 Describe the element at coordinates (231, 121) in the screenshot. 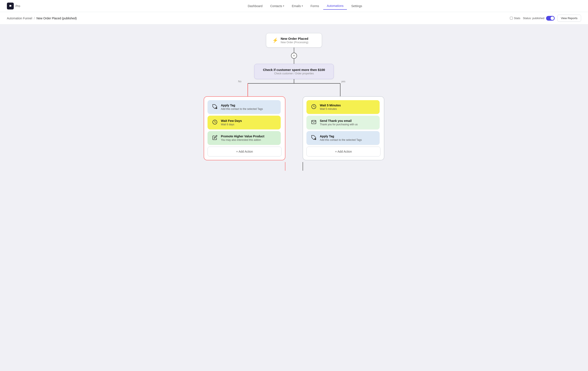

I see `wait-days-title: Wait Few Days` at that location.